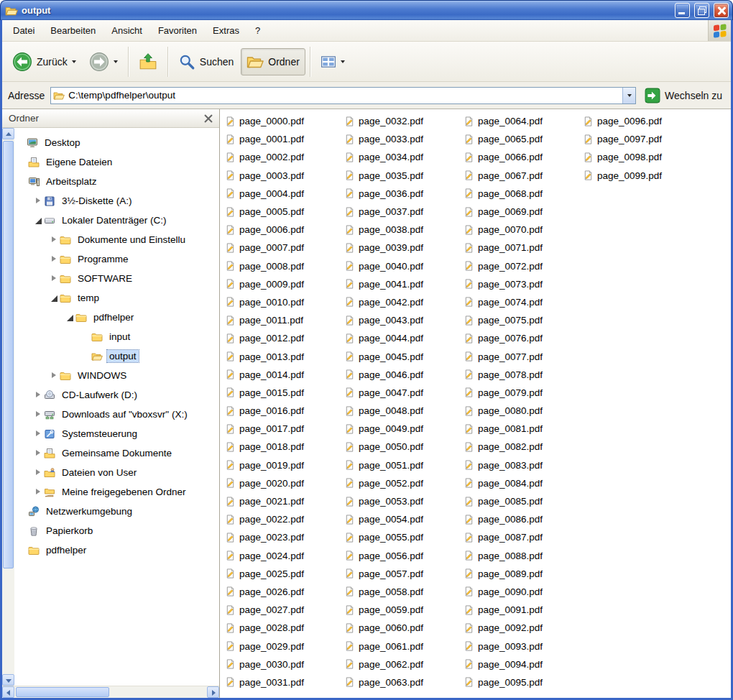 Image resolution: width=733 pixels, height=700 pixels. I want to click on tree-item-cd-laufwerk-d: CD-Laufwerk (D:), so click(116, 395).